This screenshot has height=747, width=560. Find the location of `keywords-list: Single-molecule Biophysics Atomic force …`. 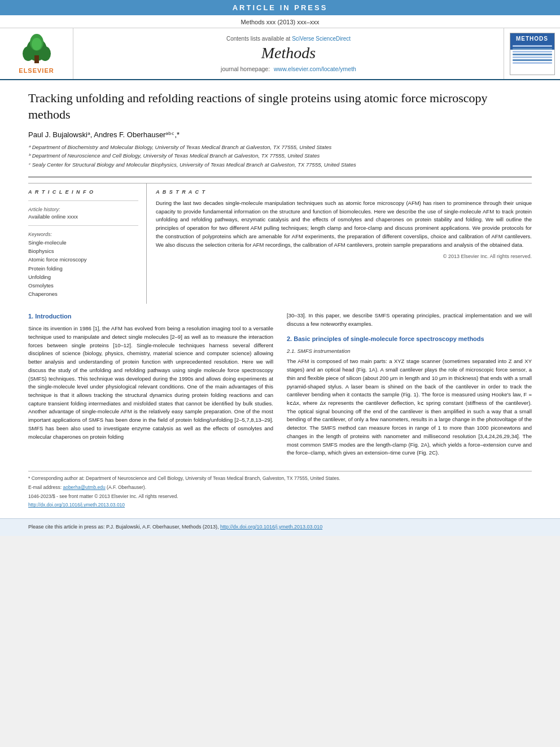

keywords-list: Single-molecule Biophysics Atomic force … is located at coordinates (84, 268).